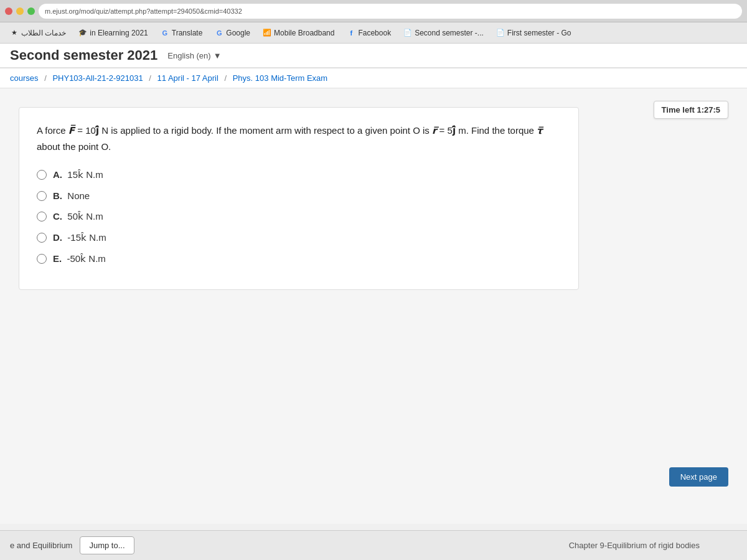  Describe the element at coordinates (351, 33) in the screenshot. I see `facebook-icon: f` at that location.